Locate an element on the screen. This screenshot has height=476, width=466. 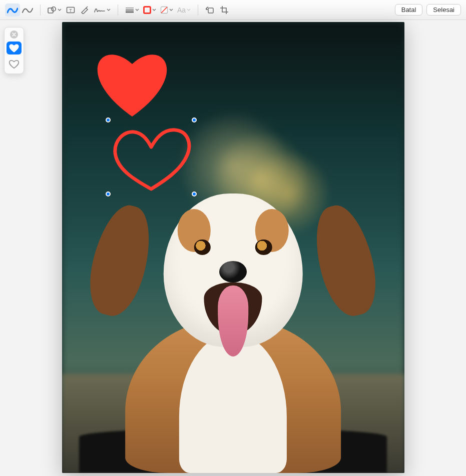
sketch-tool is located at coordinates (13, 10).